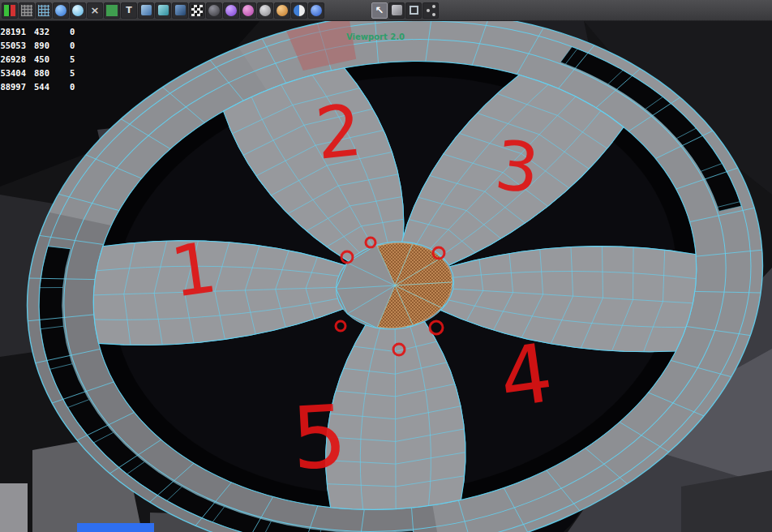  Describe the element at coordinates (37, 45) in the screenshot. I see `polycount-row: 550538900` at that location.